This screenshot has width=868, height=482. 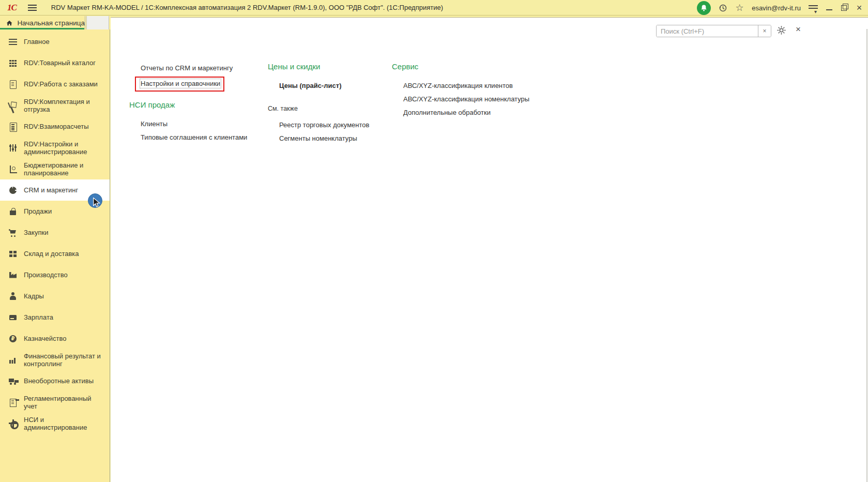 What do you see at coordinates (55, 169) in the screenshot?
I see `sidebar-item: Бюджетирование и планирование` at bounding box center [55, 169].